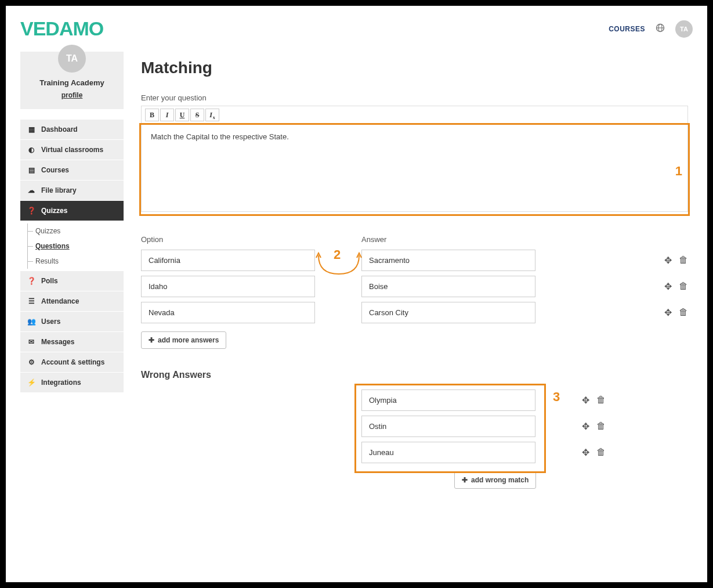 The image size is (713, 588). What do you see at coordinates (72, 246) in the screenshot?
I see `quizzes-subnav: Quizzes Questions Results` at bounding box center [72, 246].